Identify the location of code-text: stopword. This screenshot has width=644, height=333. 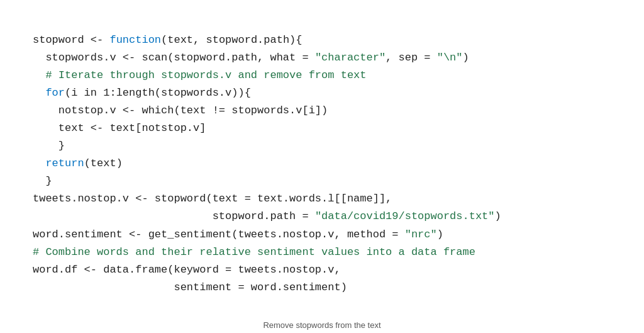
(62, 40).